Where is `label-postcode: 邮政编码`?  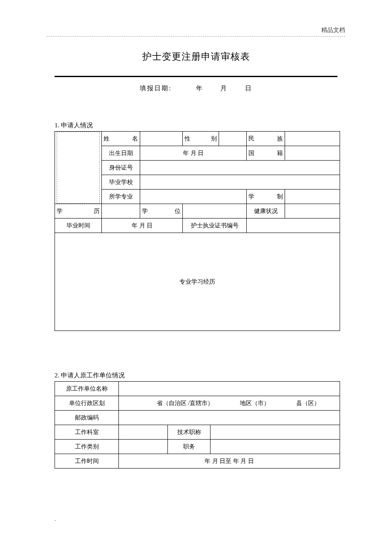 label-postcode: 邮政编码 is located at coordinates (87, 418).